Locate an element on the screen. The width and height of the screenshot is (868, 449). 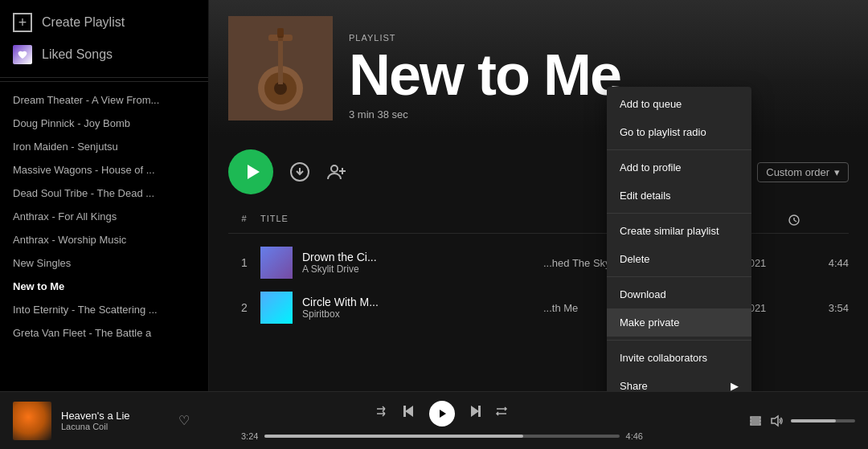
now-playing: Heaven's a Lie Lacuna Coil ♡ is located at coordinates (101, 421).